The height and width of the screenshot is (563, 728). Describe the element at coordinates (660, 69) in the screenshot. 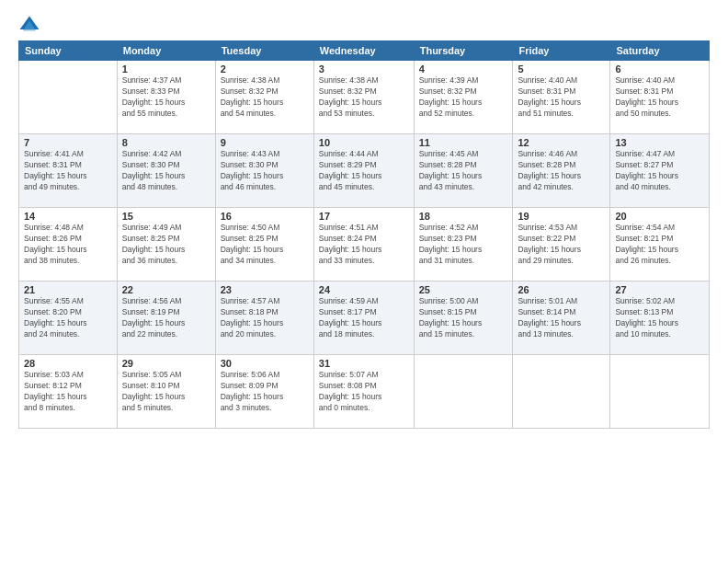

I see `day-number: 6` at that location.